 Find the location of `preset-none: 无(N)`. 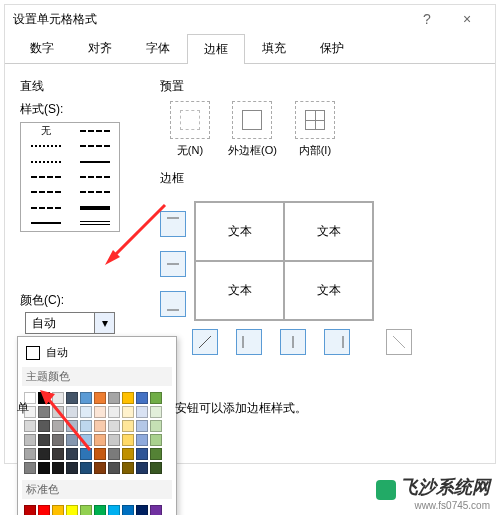

preset-none: 无(N) is located at coordinates (190, 130).